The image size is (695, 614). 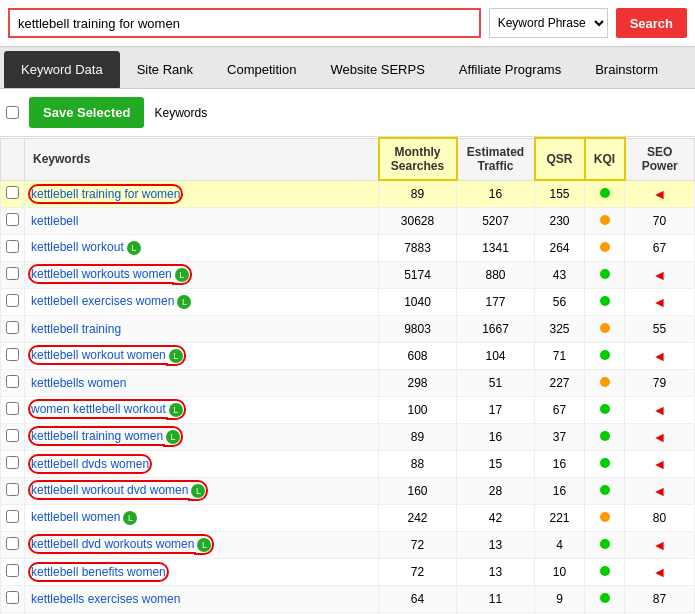 I want to click on select-all-checkbox, so click(x=12, y=112).